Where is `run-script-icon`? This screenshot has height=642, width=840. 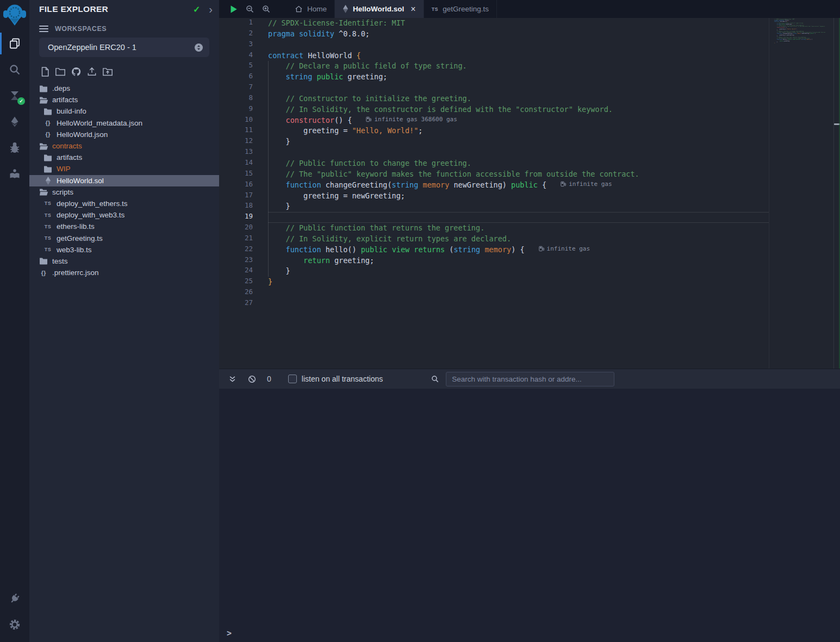
run-script-icon is located at coordinates (233, 9).